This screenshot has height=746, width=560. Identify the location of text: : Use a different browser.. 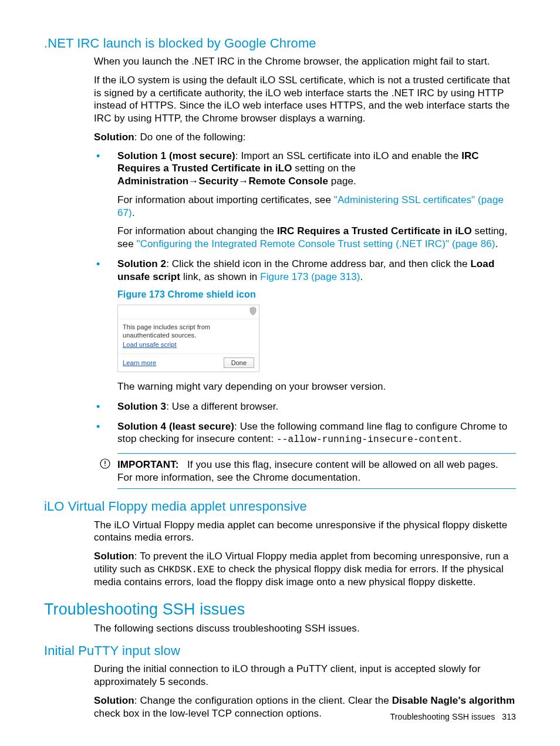
(222, 406).